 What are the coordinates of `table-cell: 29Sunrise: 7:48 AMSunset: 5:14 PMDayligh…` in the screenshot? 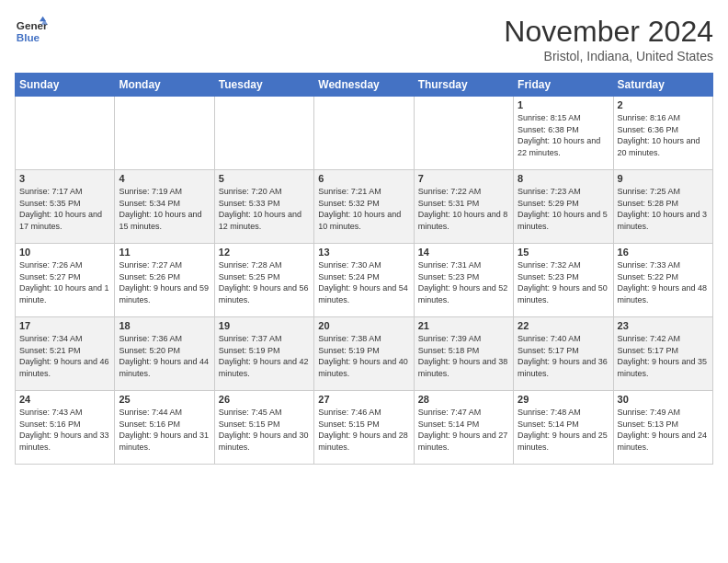 It's located at (563, 428).